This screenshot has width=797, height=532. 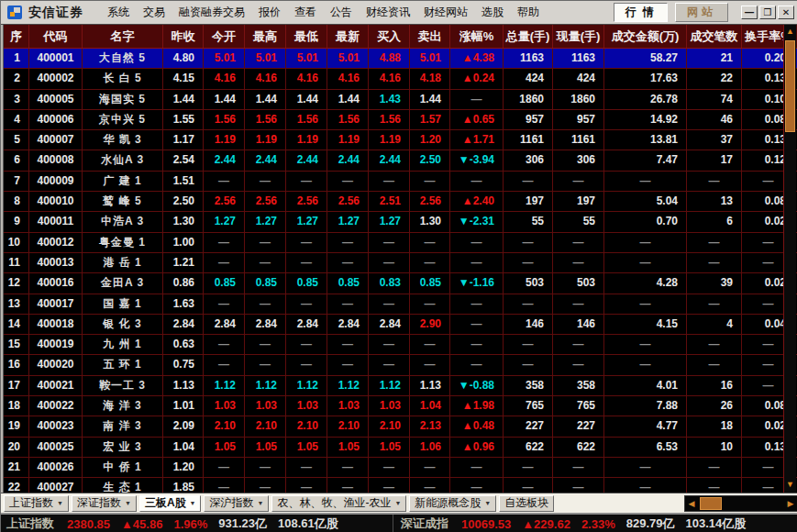 I want to click on website-button: 网站, so click(x=702, y=13).